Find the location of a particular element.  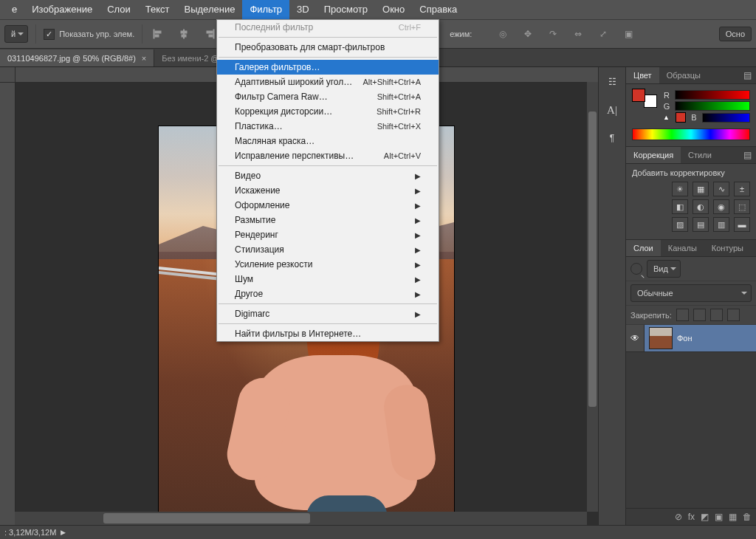

slider-b is located at coordinates (726, 118).